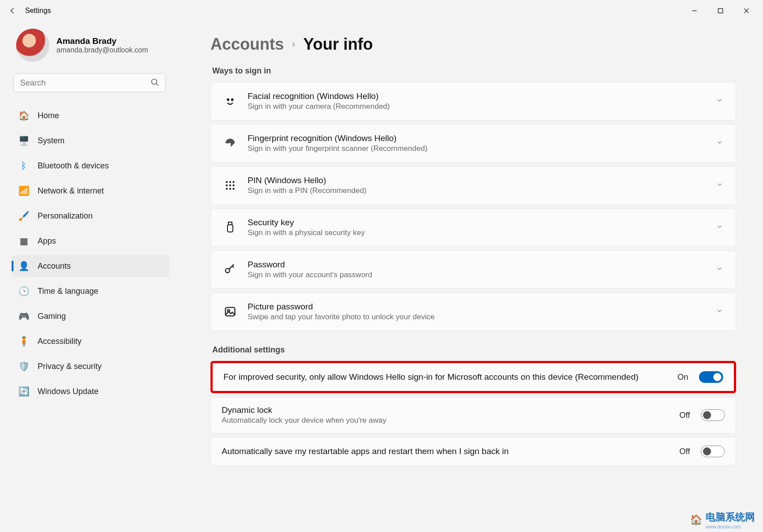 This screenshot has height=532, width=763. What do you see at coordinates (477, 233) in the screenshot?
I see `card-subtitle: Sign in with a physical security key` at bounding box center [477, 233].